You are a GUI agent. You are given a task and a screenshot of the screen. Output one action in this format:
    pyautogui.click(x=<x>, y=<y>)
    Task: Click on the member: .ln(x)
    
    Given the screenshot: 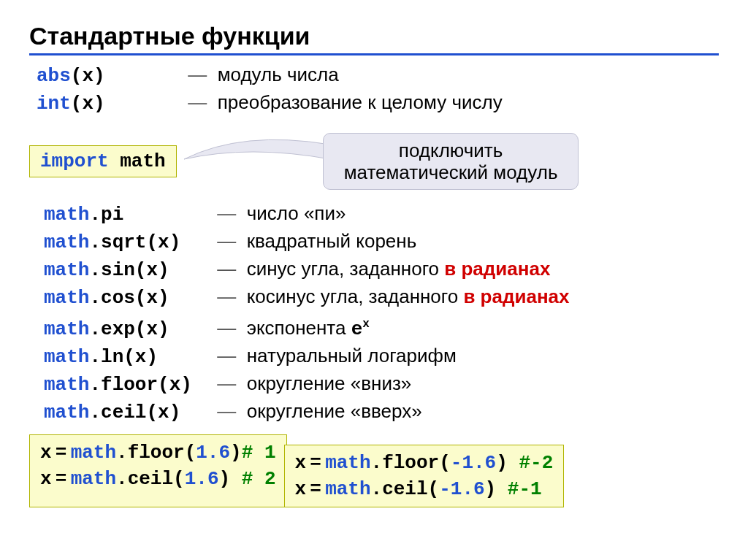 What is the action you would take?
    pyautogui.click(x=123, y=357)
    